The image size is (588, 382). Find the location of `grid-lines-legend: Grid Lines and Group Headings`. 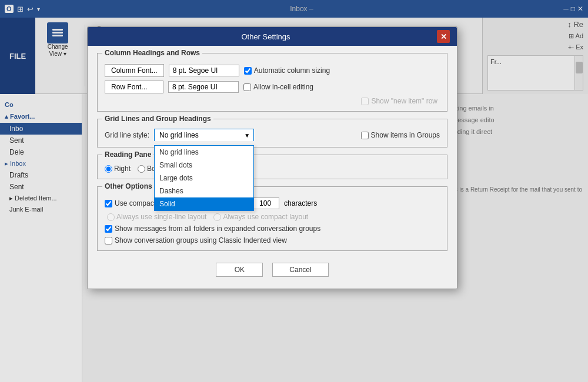

grid-lines-legend: Grid Lines and Group Headings is located at coordinates (158, 119).